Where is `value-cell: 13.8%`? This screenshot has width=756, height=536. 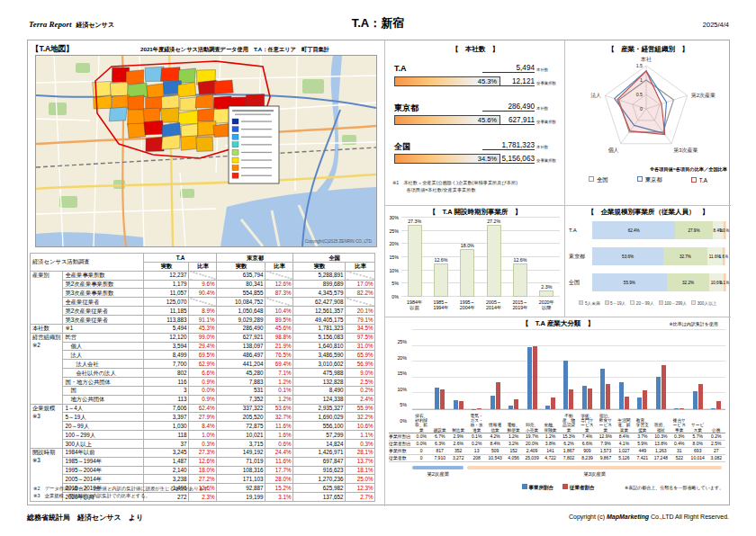 value-cell: 13.8% is located at coordinates (661, 443).